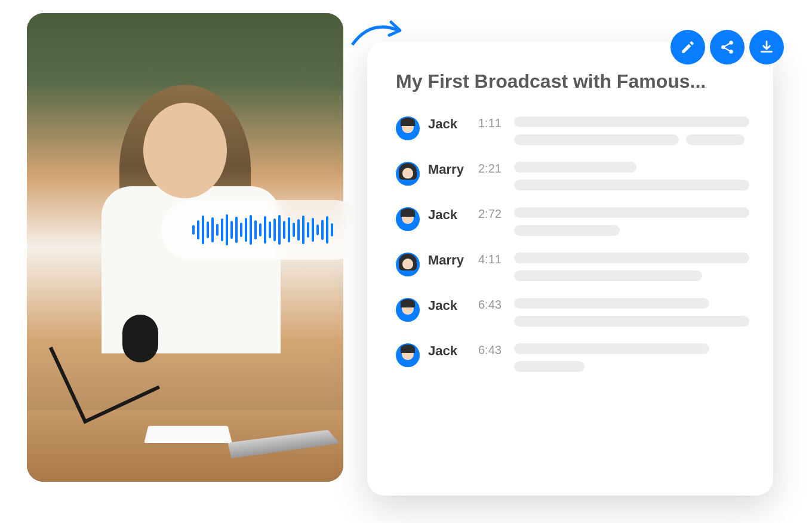 The image size is (812, 523). I want to click on download-button, so click(767, 47).